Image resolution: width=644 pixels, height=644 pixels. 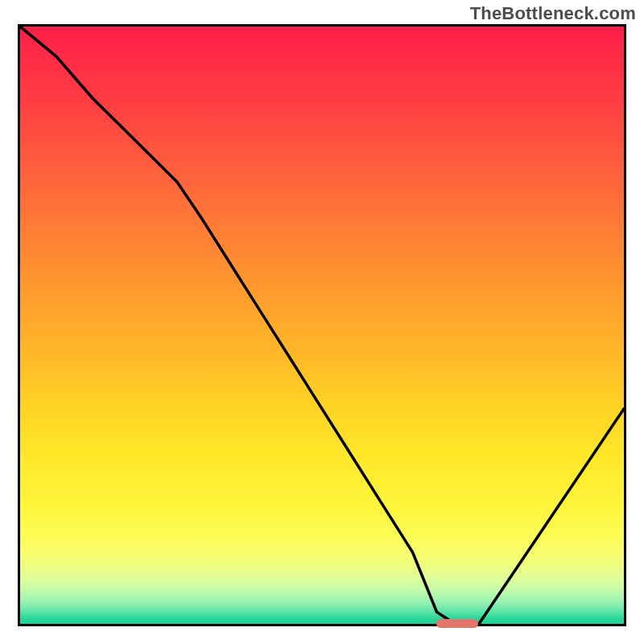 What do you see at coordinates (553, 14) in the screenshot?
I see `watermark-text: TheBottleneck.com` at bounding box center [553, 14].